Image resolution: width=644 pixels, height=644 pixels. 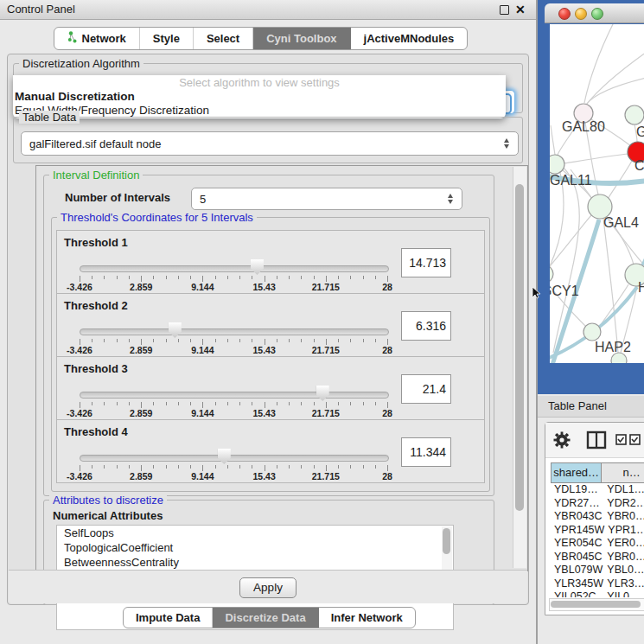 What do you see at coordinates (597, 517) in the screenshot?
I see `table-row: YBR043CYBR0…` at bounding box center [597, 517].